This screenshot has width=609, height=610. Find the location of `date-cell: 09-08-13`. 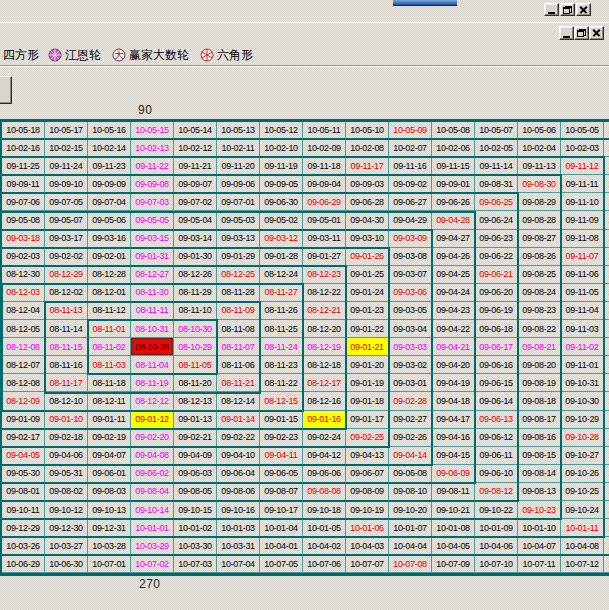

date-cell: 09-08-13 is located at coordinates (540, 492).